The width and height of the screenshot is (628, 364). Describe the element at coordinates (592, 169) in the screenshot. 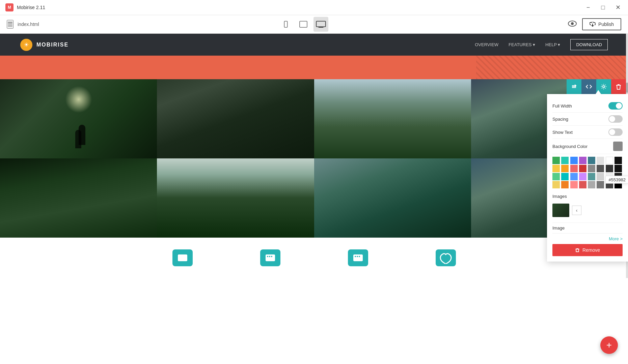

I see `color-mid-gray` at that location.